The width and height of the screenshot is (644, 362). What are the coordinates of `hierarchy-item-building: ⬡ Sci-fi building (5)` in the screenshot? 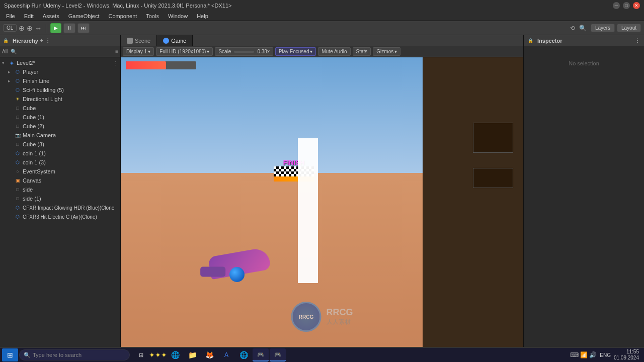 It's located at (60, 90).